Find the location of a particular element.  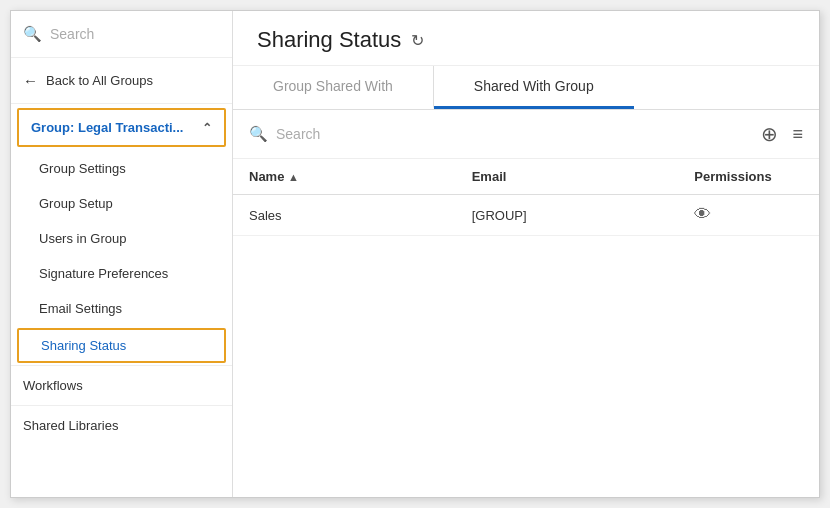

cell-permissions: 👁 is located at coordinates (748, 216).